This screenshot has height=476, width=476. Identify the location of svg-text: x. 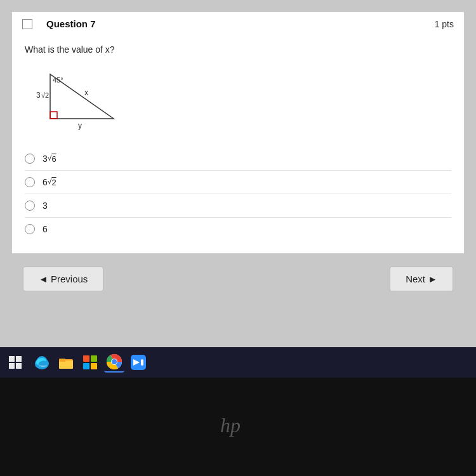
(86, 93).